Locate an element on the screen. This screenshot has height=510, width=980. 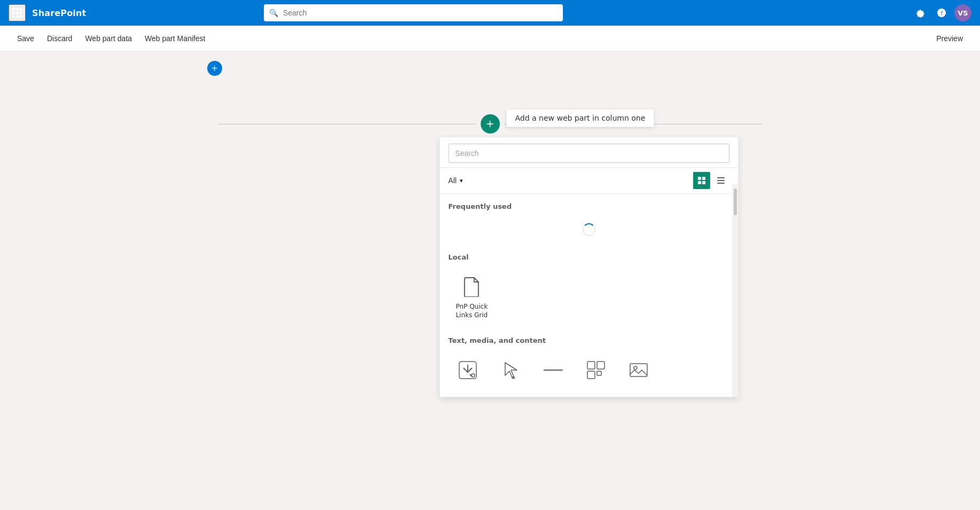
text-media-title: Text, media, and content is located at coordinates (589, 339).